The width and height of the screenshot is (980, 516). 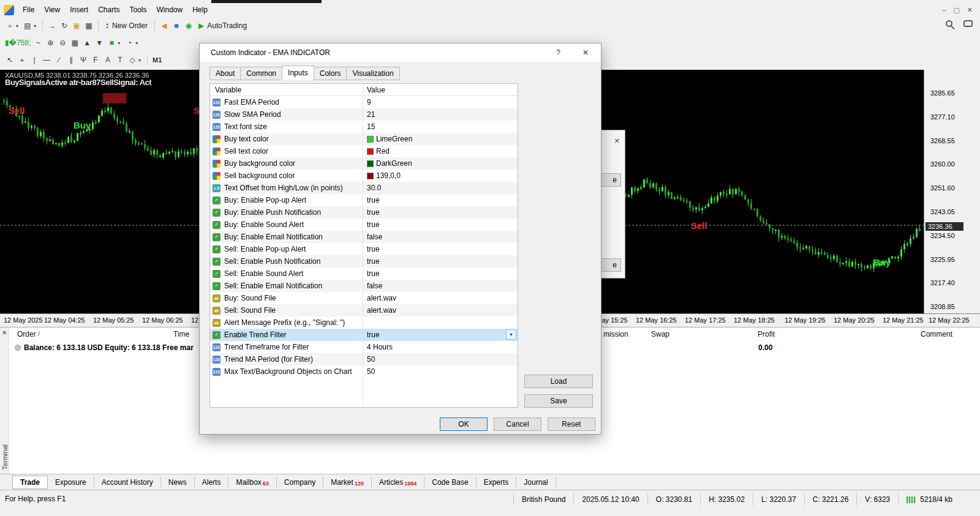 What do you see at coordinates (380, 347) in the screenshot?
I see `param-value: 4 Hours` at bounding box center [380, 347].